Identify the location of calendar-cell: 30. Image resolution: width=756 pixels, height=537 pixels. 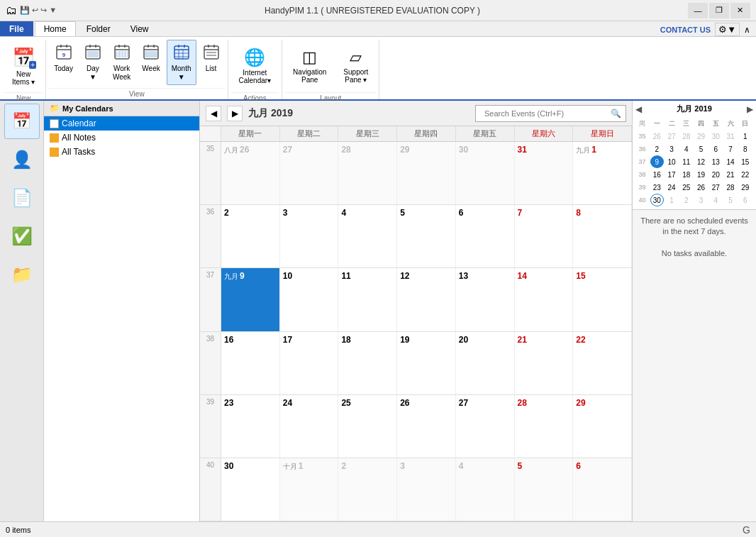
(485, 173).